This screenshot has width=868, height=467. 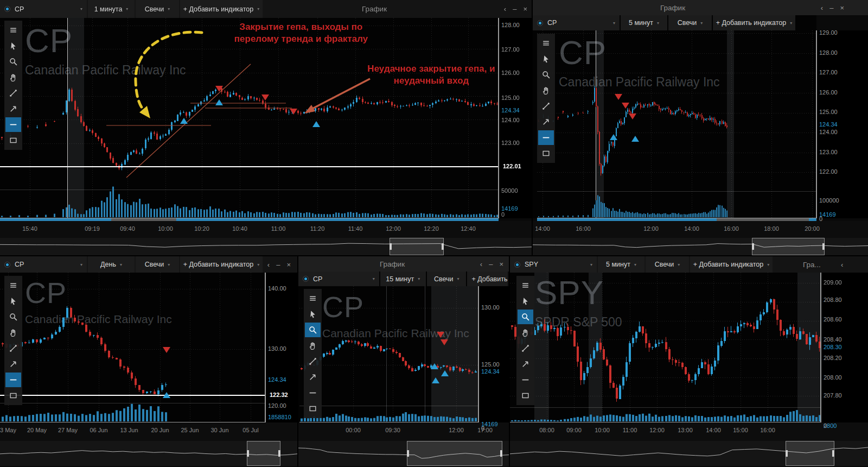 I want to click on time-axis: 15:4009:1909:4010:0010:2010:4011:0011:20…, so click(x=266, y=229).